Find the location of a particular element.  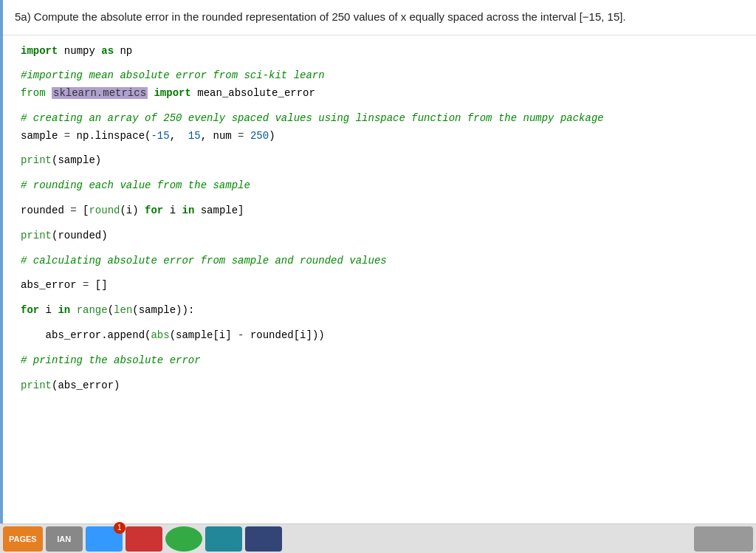

blank5 is located at coordinates (382, 199).